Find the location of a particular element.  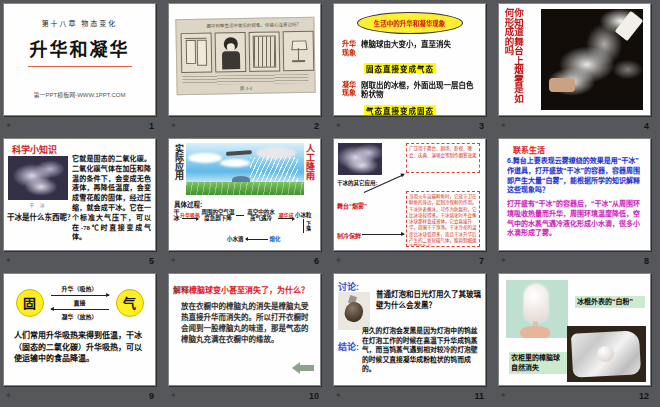

popsicle-caption: 冰棍外表的“白粉” is located at coordinates (610, 302).